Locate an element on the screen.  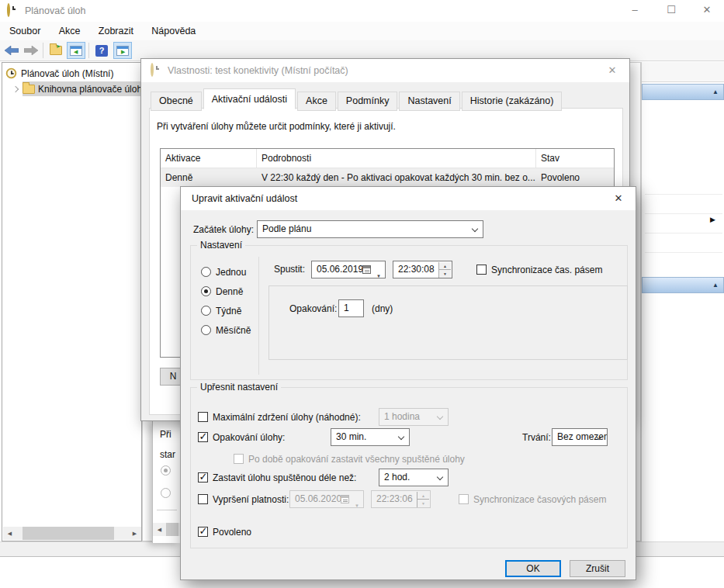
console-tree-icon: ◀ is located at coordinates (76, 51).